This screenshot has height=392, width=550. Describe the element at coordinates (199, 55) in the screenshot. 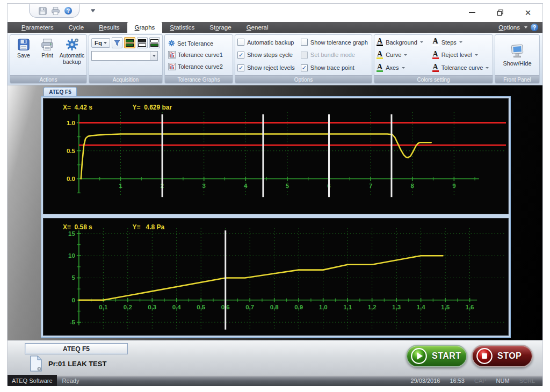

I see `tolerance-body: Set Tolerance Tolerance curve1` at that location.